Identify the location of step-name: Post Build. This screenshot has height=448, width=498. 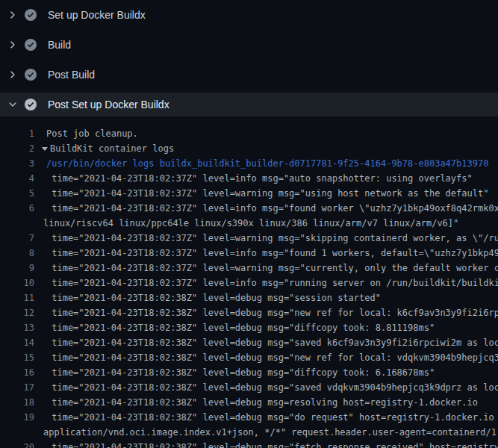
(72, 75).